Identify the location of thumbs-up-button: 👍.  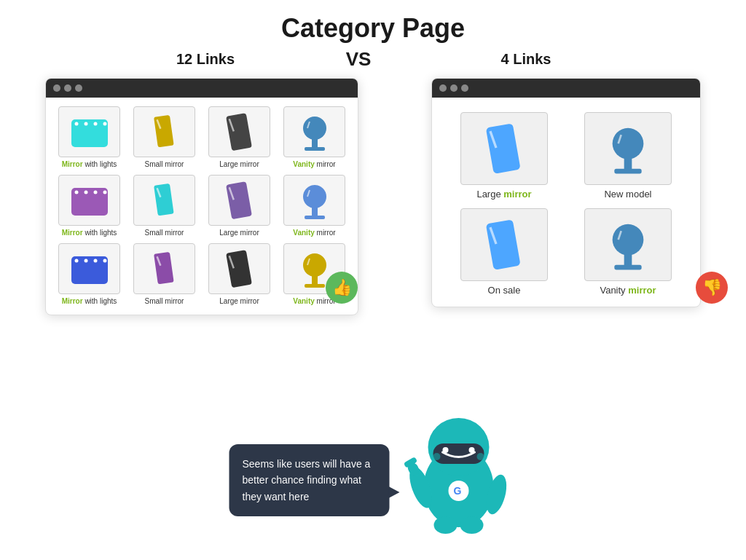
(342, 288).